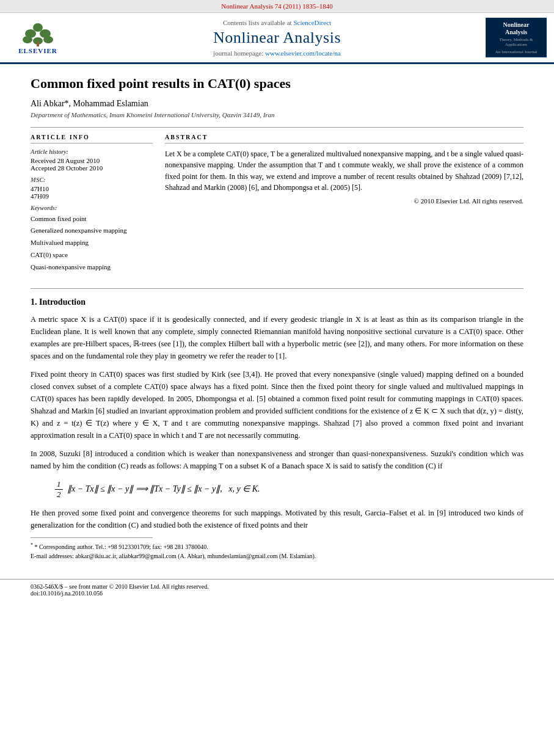 Image resolution: width=554 pixels, height=756 pixels. I want to click on bottom-bar: 0362-546X/$ – see front matter © 2010 El…, so click(277, 590).